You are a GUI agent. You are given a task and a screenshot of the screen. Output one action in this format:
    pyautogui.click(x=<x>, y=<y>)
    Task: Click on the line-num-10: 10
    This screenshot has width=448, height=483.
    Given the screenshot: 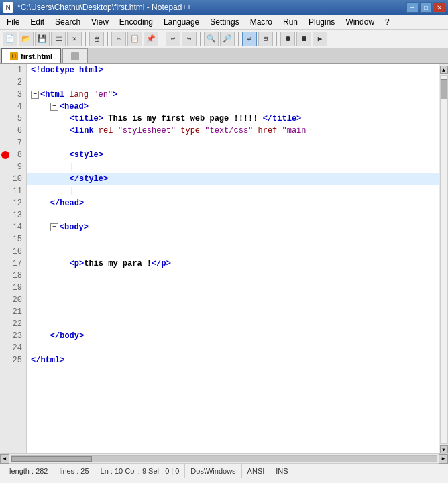 What is the action you would take?
    pyautogui.click(x=13, y=179)
    